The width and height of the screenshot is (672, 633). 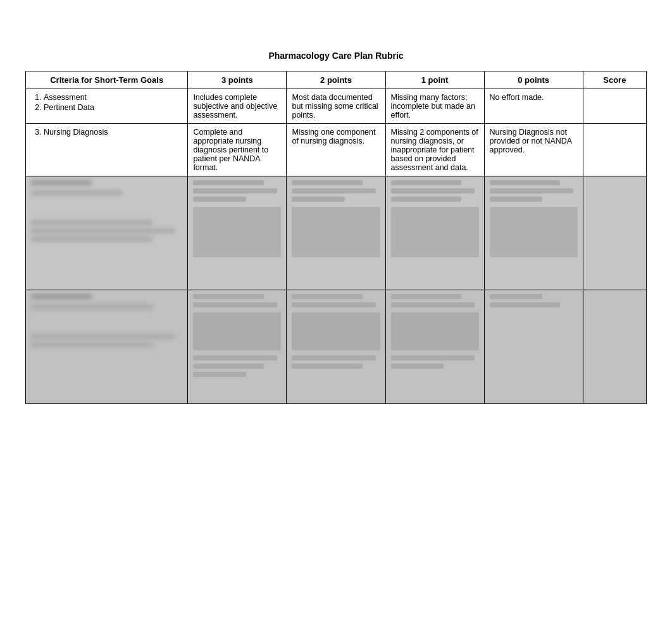 I want to click on header-0points: 0 points, so click(x=533, y=80).